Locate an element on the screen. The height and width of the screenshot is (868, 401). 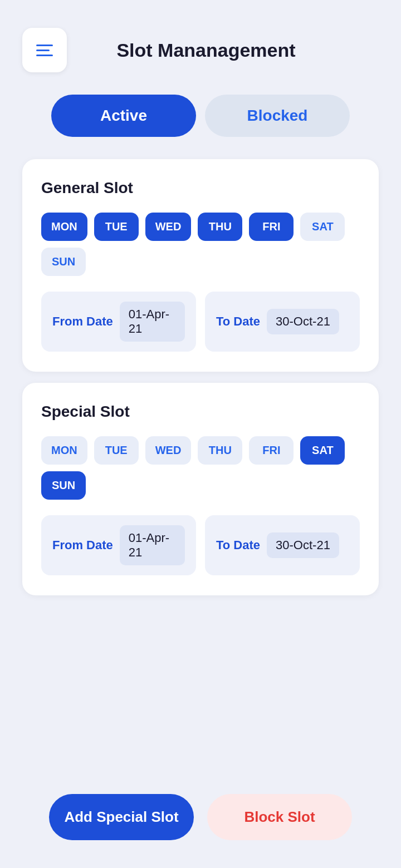
general-slot-days: MONTUEWEDTHUFRISATSUN is located at coordinates (200, 244).